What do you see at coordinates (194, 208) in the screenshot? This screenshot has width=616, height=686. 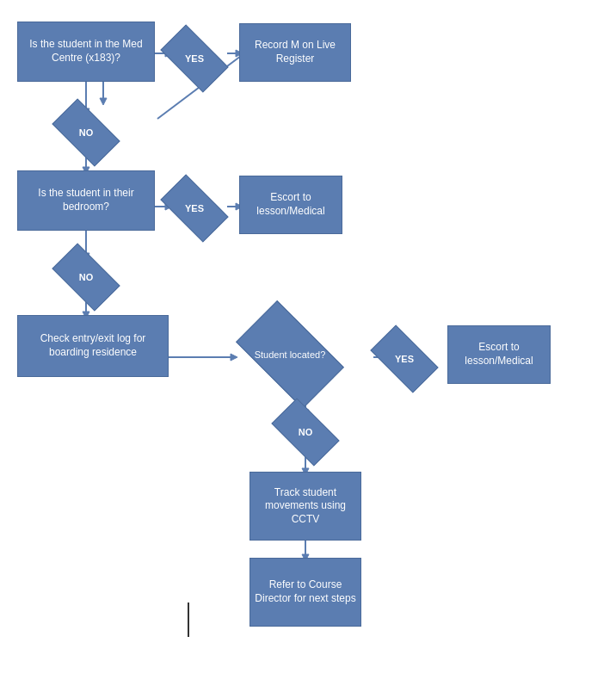 I see `yes2-diamond: YES` at bounding box center [194, 208].